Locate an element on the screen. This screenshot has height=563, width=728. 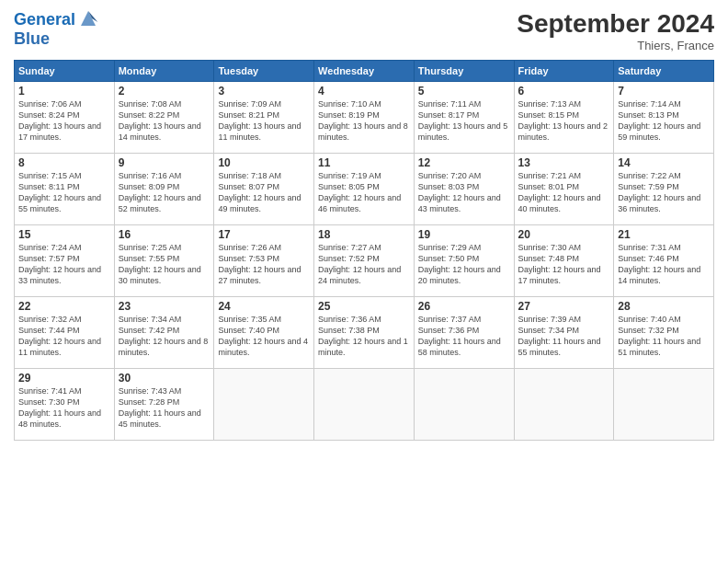
day-info: Sunrise: 7:25 AM Sunset: 7:55 PM Dayligh… is located at coordinates (165, 265).